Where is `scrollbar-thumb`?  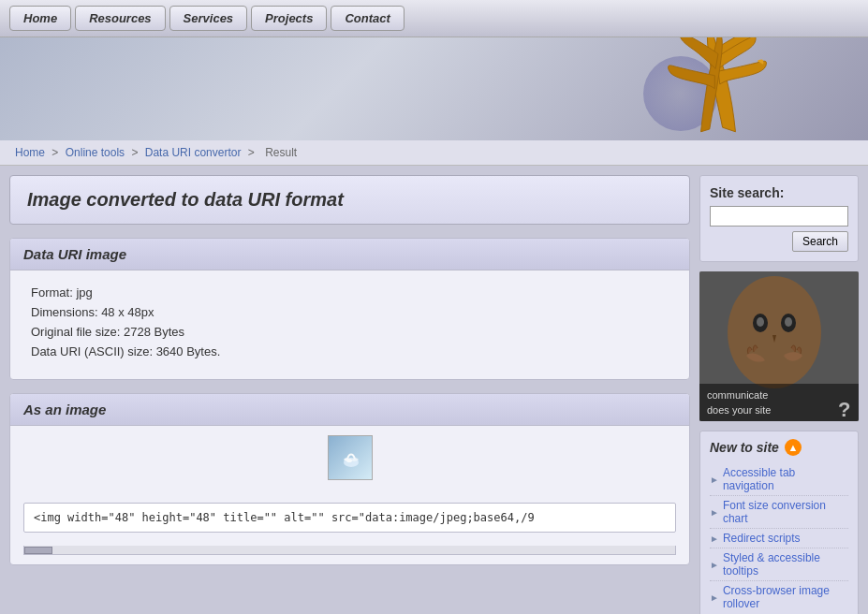
scrollbar-thumb is located at coordinates (38, 550).